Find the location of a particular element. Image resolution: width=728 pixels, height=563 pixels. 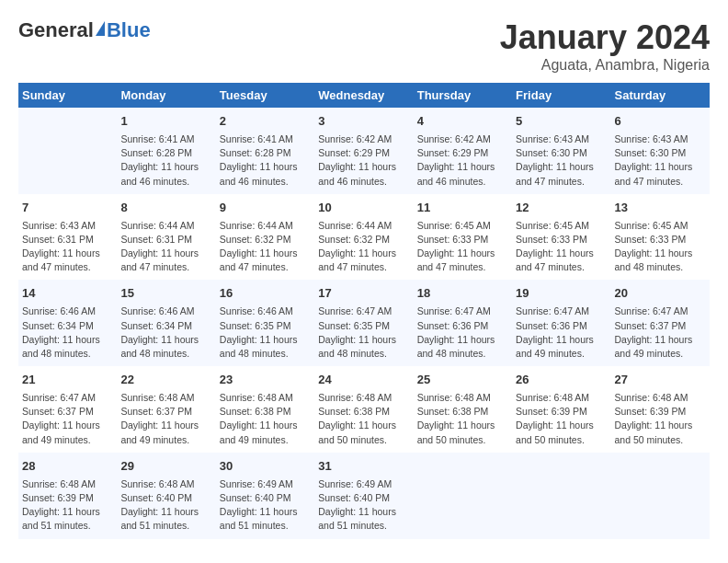

day-number: 21 is located at coordinates (68, 381).